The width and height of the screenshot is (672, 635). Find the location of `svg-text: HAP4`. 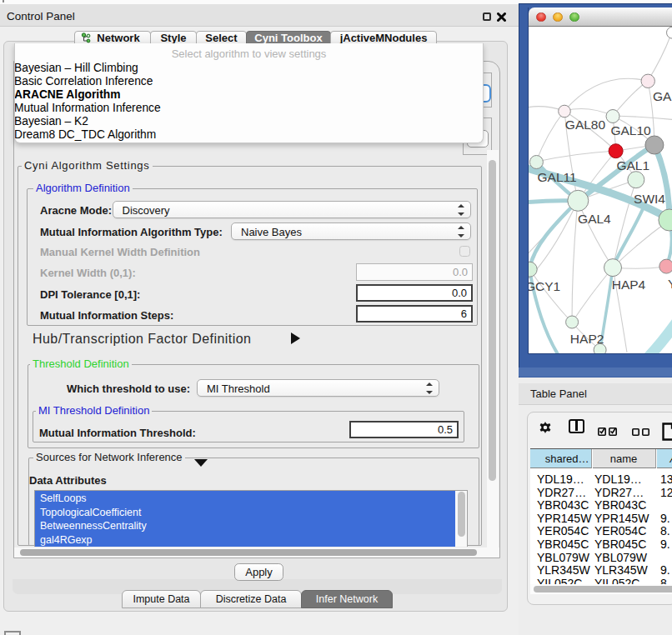

svg-text: HAP4 is located at coordinates (629, 285).